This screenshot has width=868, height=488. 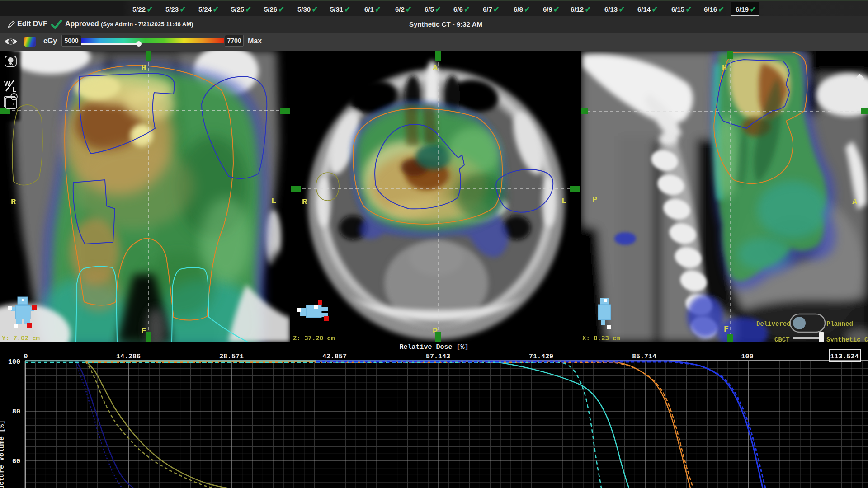 I want to click on svg-text: Relative Dose [%], so click(x=434, y=347).